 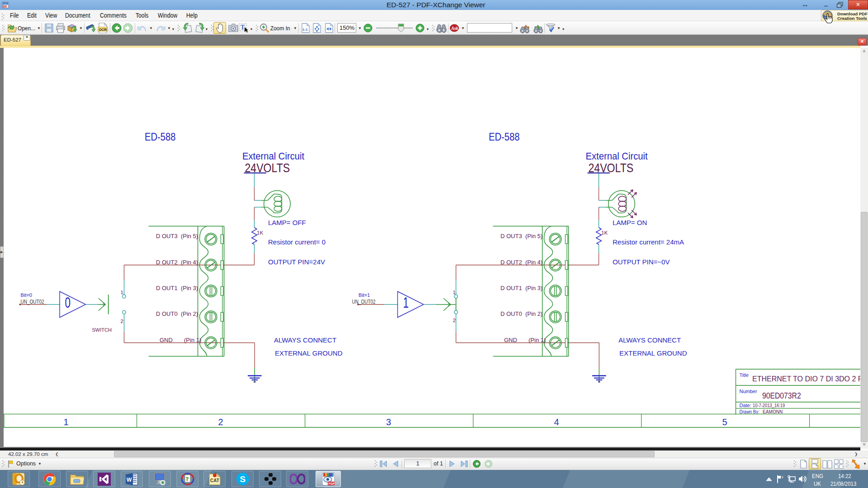 What do you see at coordinates (102, 330) in the screenshot?
I see `svg-text: SWITCH` at bounding box center [102, 330].